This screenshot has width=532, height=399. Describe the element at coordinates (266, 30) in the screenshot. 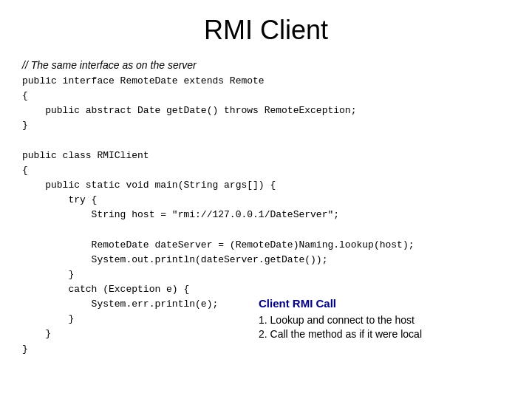

I see `page-title: RMI Client` at that location.